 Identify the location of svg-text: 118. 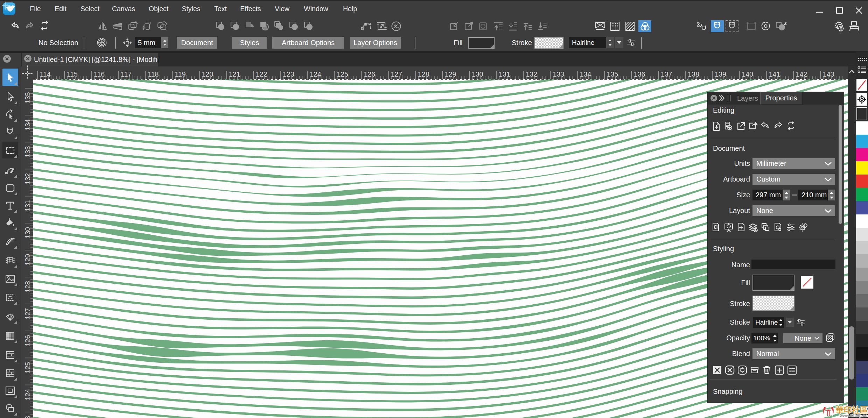
(153, 74).